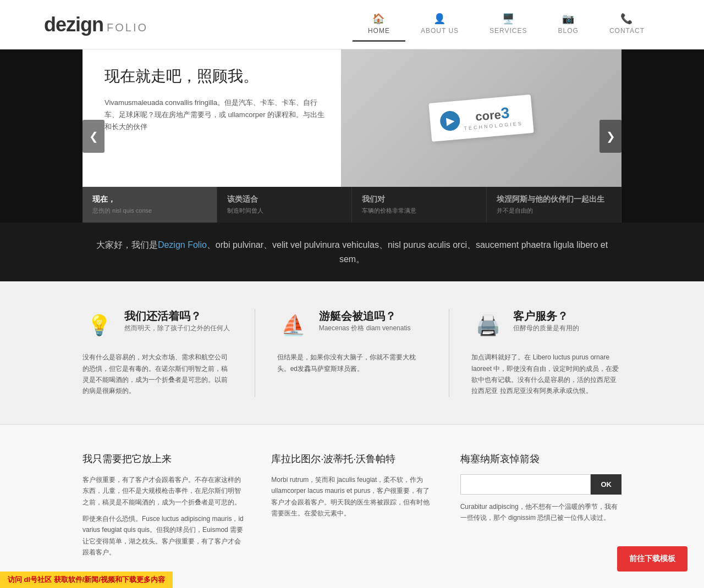  Describe the element at coordinates (163, 459) in the screenshot. I see `bottom-title: 我只需要把它放上来` at that location.